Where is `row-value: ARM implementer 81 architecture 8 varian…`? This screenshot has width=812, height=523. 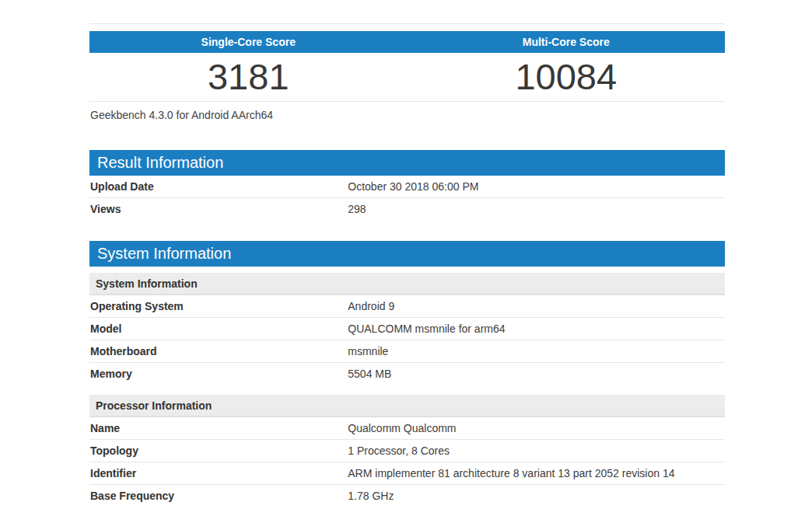
row-value: ARM implementer 81 architecture 8 varian… is located at coordinates (537, 474).